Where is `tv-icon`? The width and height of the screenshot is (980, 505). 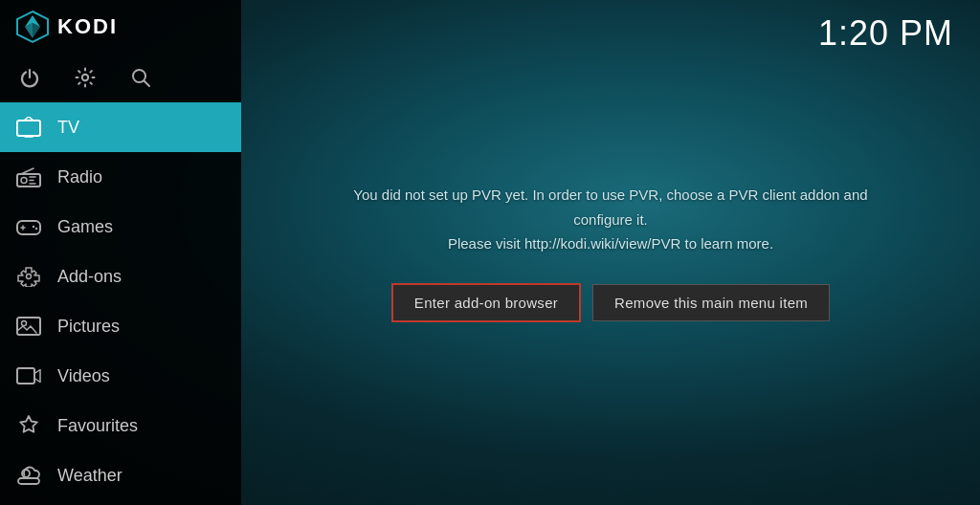 tv-icon is located at coordinates (29, 127).